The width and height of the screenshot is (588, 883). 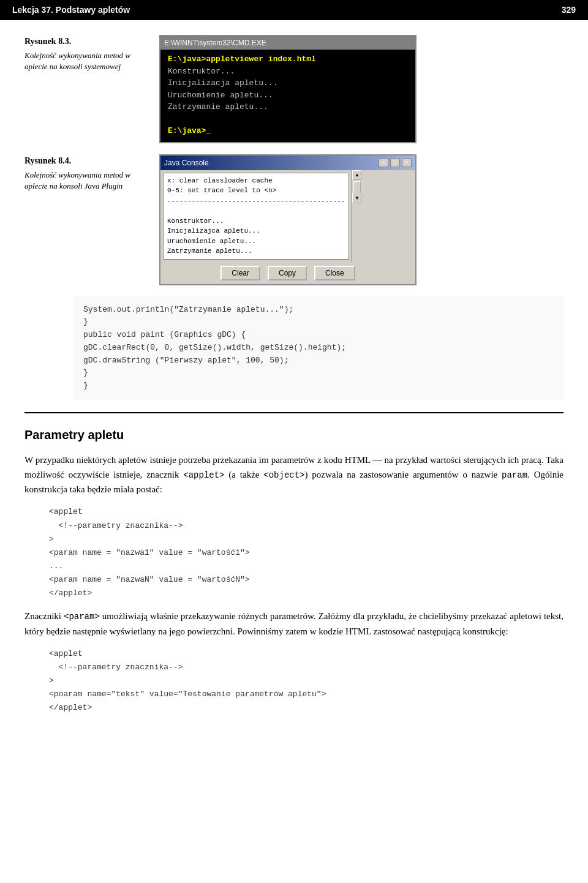 I want to click on section-heading: Parametry apletu, so click(x=294, y=435).